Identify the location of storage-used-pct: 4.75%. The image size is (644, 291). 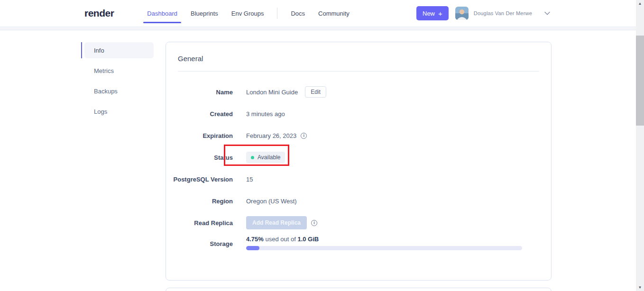
(255, 239).